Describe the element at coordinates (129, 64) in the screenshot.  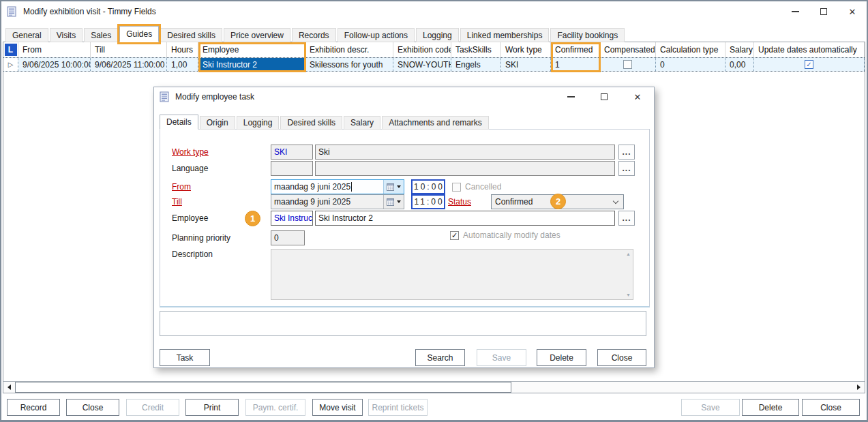
I see `cell-till: 9/06/2025 11:00:00` at that location.